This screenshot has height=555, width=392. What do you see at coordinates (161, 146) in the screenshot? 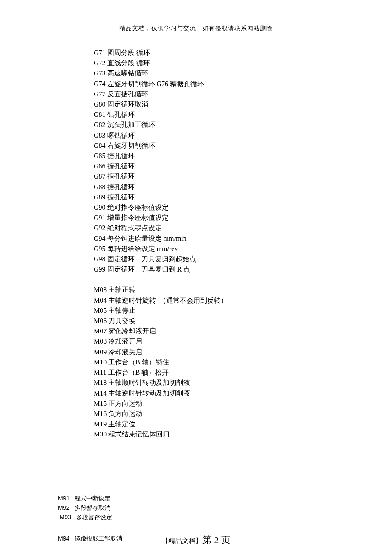
I see `gcode-line: G84 右旋牙切削循环` at bounding box center [161, 146].